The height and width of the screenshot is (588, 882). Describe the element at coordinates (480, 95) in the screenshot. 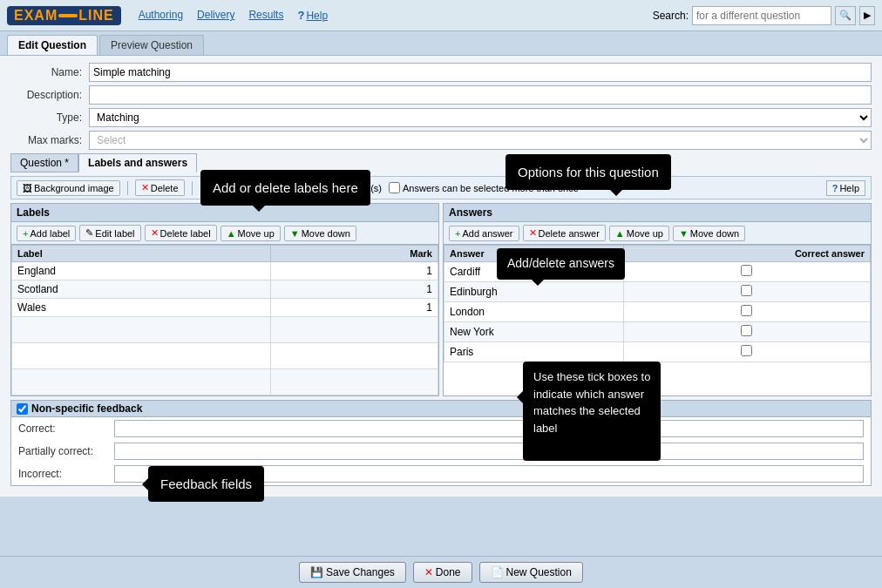

I see `description-input` at that location.